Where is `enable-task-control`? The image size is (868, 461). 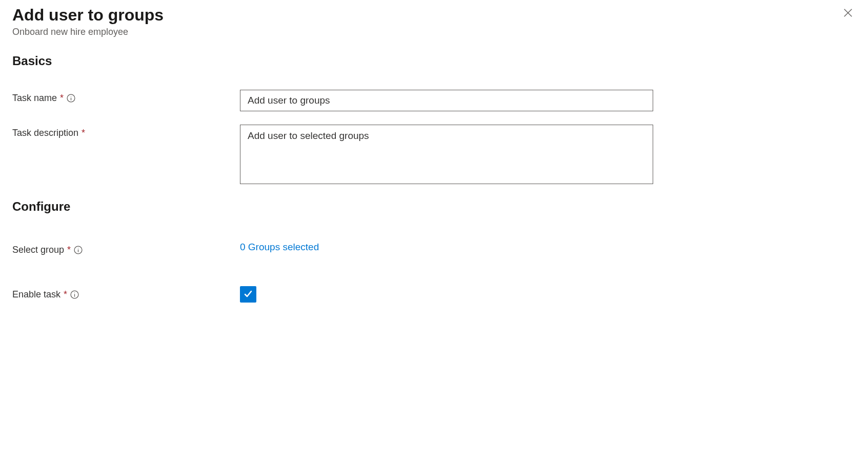
enable-task-control is located at coordinates (248, 294).